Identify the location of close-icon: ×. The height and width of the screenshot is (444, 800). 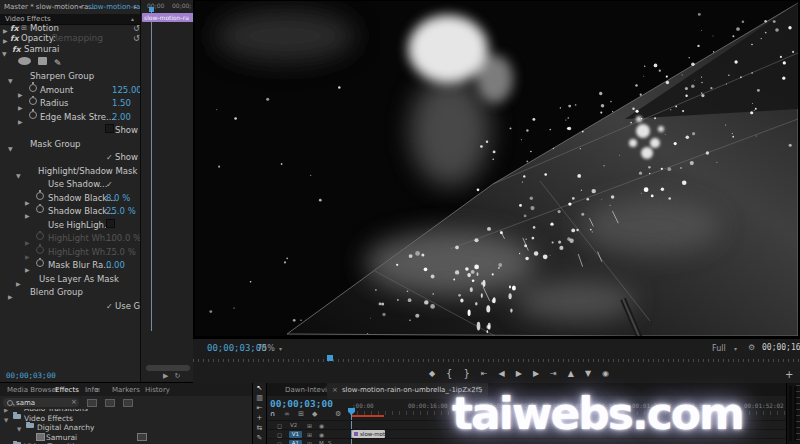
(335, 390).